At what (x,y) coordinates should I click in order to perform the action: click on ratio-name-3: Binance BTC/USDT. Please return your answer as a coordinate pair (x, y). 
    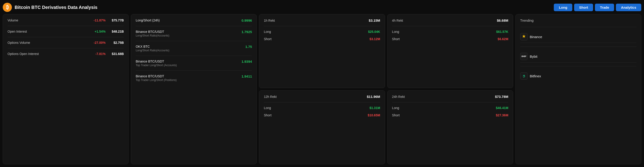
    Looking at the image, I should click on (156, 61).